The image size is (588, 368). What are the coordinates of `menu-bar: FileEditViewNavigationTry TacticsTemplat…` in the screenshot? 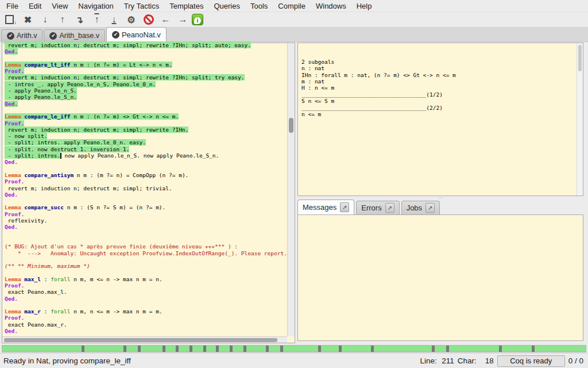 It's located at (294, 6).